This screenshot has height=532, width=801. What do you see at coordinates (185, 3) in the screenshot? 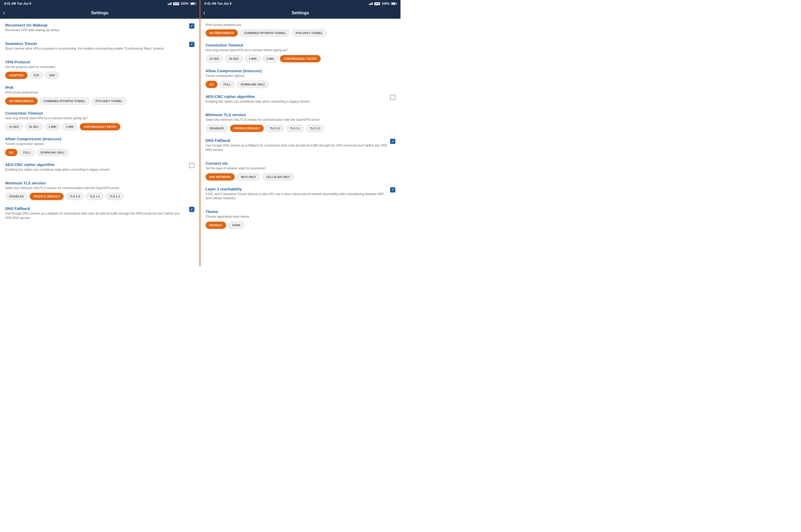
I see `battery-pct-left: 100%` at bounding box center [185, 3].